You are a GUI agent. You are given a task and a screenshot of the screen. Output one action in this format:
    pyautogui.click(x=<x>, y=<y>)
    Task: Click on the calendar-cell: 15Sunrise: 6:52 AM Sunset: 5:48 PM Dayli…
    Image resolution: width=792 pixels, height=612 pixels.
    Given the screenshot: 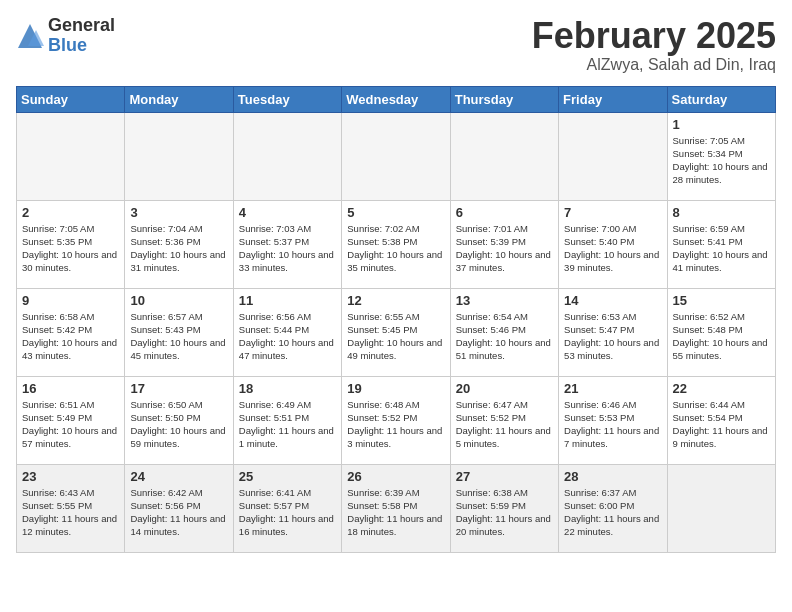 What is the action you would take?
    pyautogui.click(x=721, y=332)
    